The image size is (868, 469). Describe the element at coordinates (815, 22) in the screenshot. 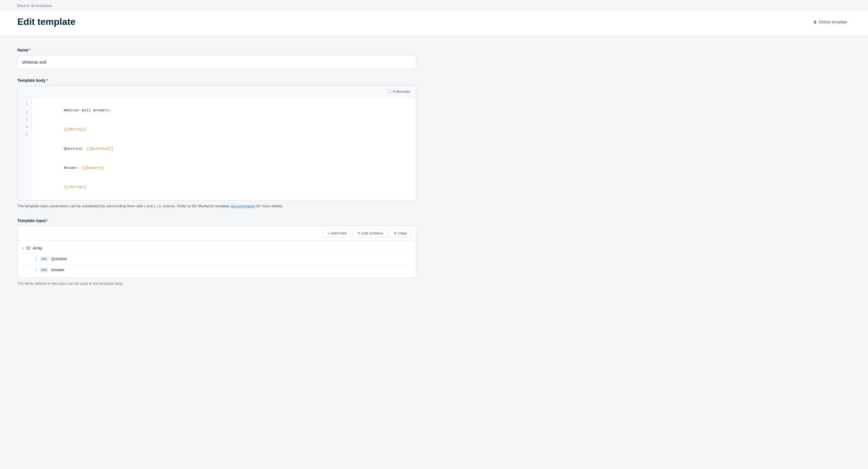

I see `trash-icon: 🗑` at that location.